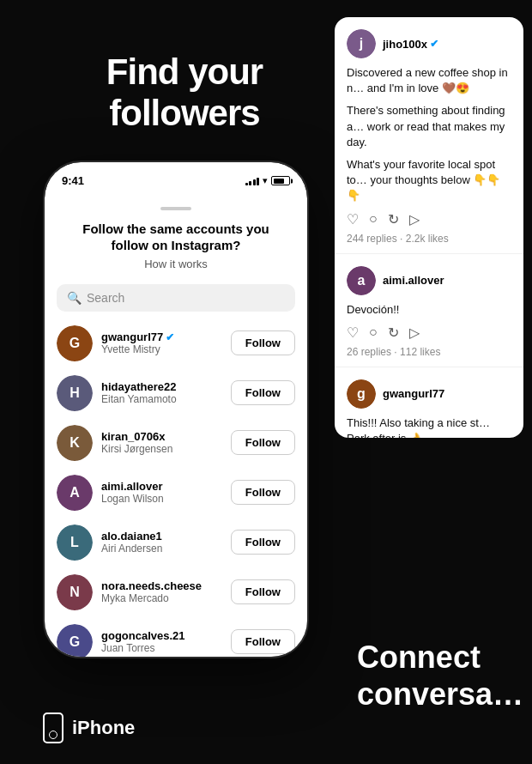 Image resolution: width=532 pixels, height=764 pixels. Describe the element at coordinates (361, 44) in the screenshot. I see `thread-avatar-1: j` at that location.